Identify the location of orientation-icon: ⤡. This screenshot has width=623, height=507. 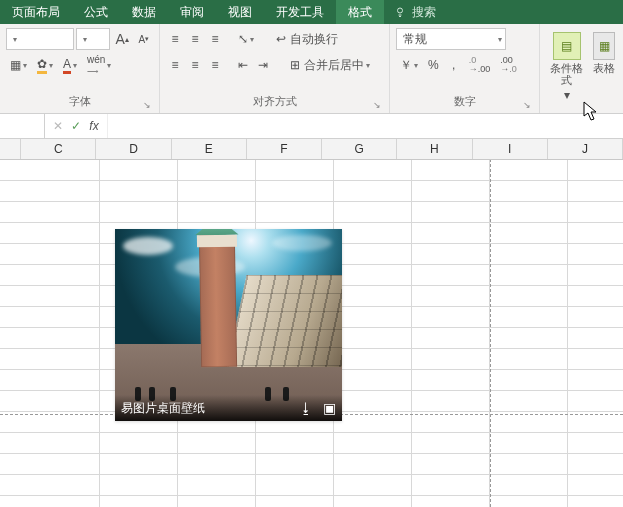
(243, 39).